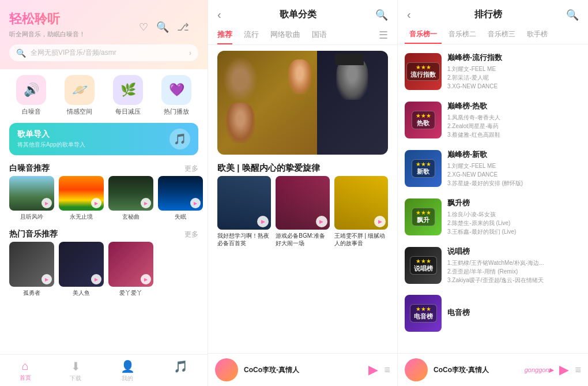 The image size is (588, 386). Describe the element at coordinates (251, 35) in the screenshot. I see `tab-liuxing: 流行` at that location.